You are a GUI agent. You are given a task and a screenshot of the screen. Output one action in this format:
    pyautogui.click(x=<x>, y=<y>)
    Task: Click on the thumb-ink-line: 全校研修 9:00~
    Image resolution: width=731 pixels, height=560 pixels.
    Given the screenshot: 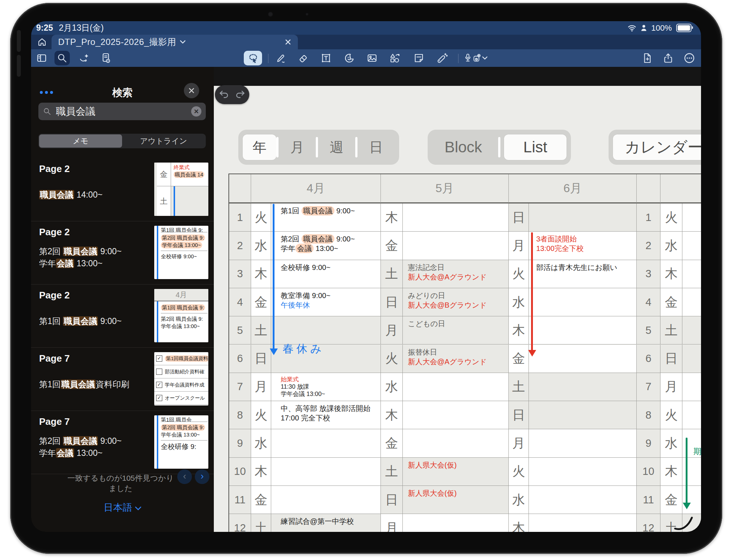 What is the action you would take?
    pyautogui.click(x=184, y=256)
    